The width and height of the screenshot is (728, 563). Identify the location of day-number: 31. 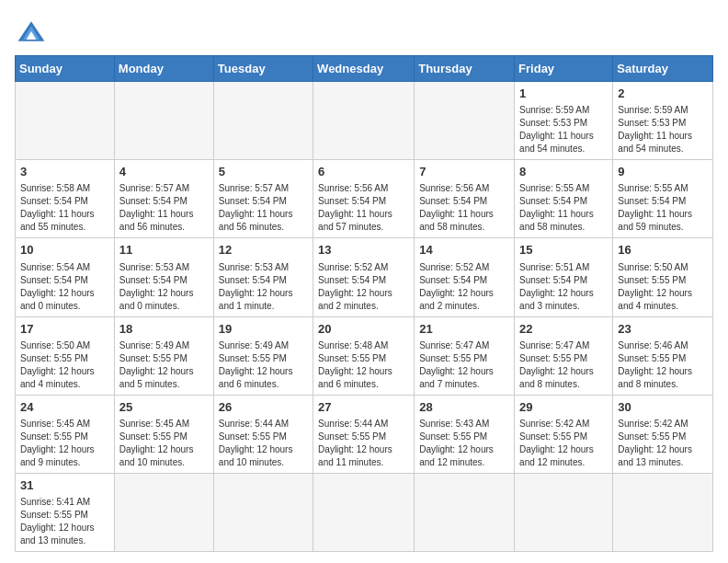
(64, 486).